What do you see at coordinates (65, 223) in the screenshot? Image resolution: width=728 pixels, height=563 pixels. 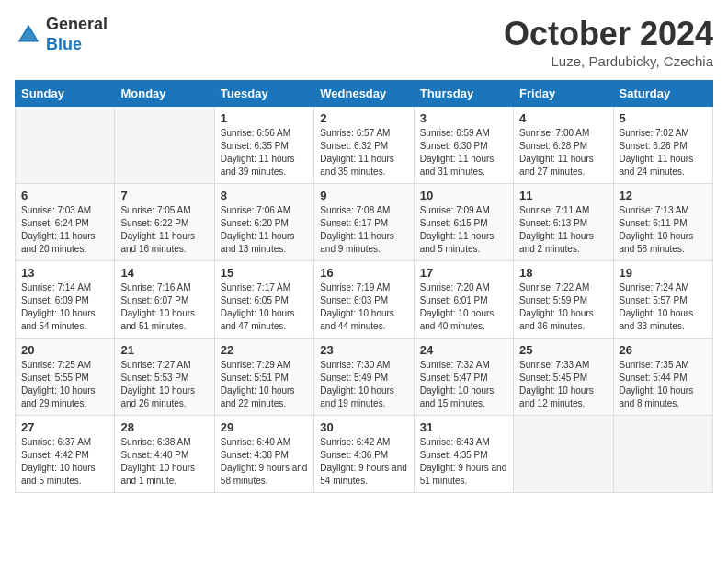 I see `calendar-cell: 6Sunrise: 7:03 AM Sunset: 6:24 PM Daylig…` at bounding box center [65, 223].